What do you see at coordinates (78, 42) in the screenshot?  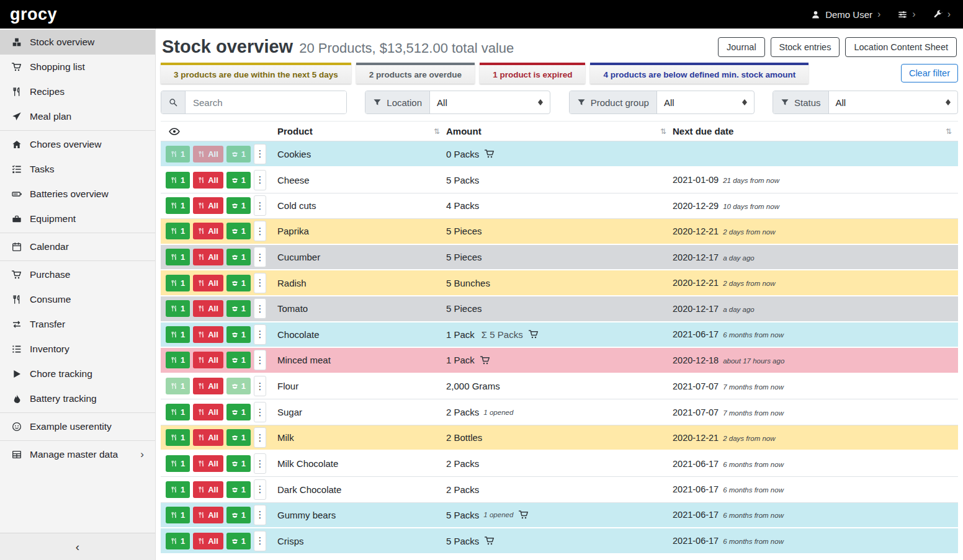 I see `sidebar-item-stock-overview: Stock overview` at bounding box center [78, 42].